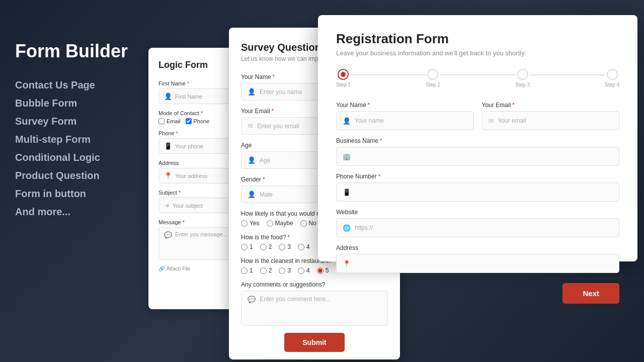 The width and height of the screenshot is (644, 362). Describe the element at coordinates (478, 192) in the screenshot. I see `phone-number-input: 📱` at that location.